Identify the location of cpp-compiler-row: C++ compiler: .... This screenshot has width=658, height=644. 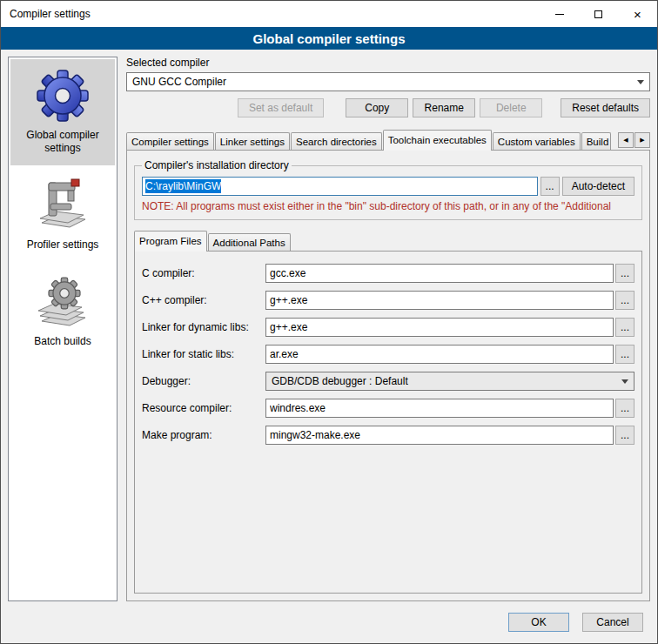
(388, 300).